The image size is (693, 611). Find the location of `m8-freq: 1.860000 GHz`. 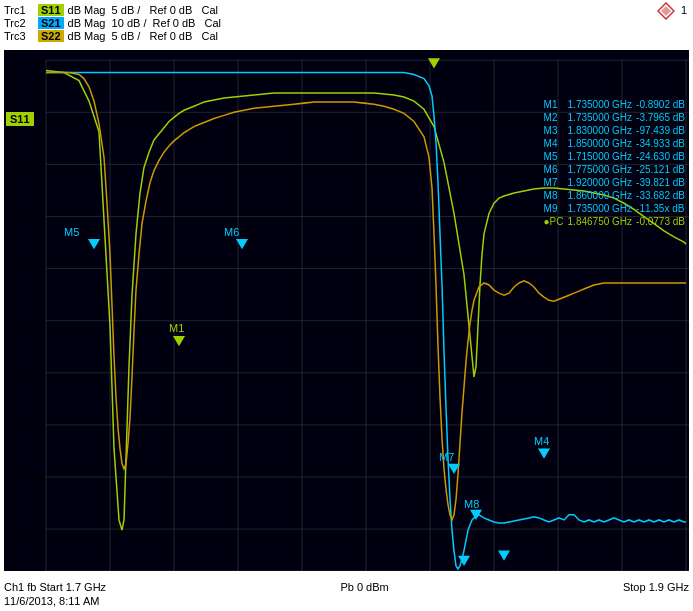

m8-freq: 1.860000 GHz is located at coordinates (600, 196).